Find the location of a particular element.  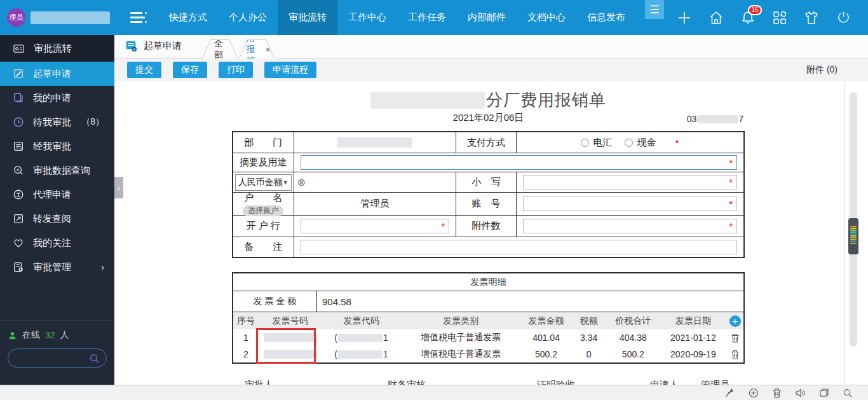

home-icon is located at coordinates (716, 18).